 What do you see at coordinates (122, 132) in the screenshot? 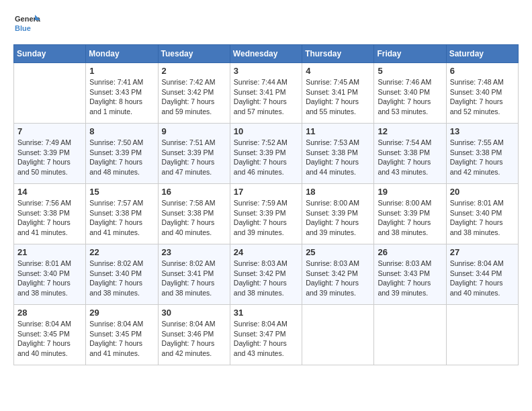
I see `day-number: 8` at bounding box center [122, 132].